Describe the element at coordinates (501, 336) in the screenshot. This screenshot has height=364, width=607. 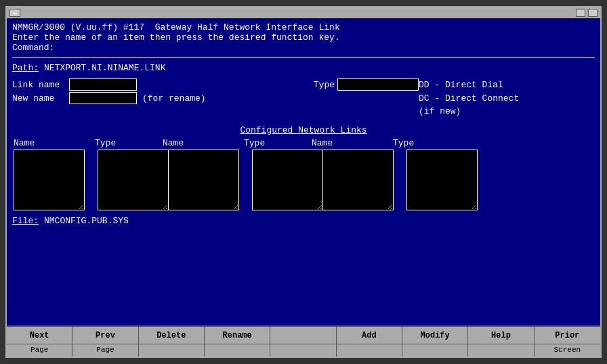
I see `help-label: Help` at that location.